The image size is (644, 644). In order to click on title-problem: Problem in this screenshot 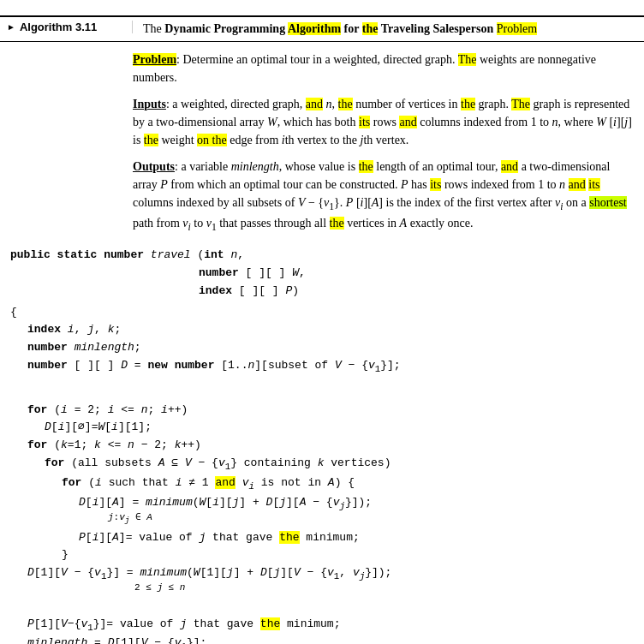, I will do `click(517, 29)`.